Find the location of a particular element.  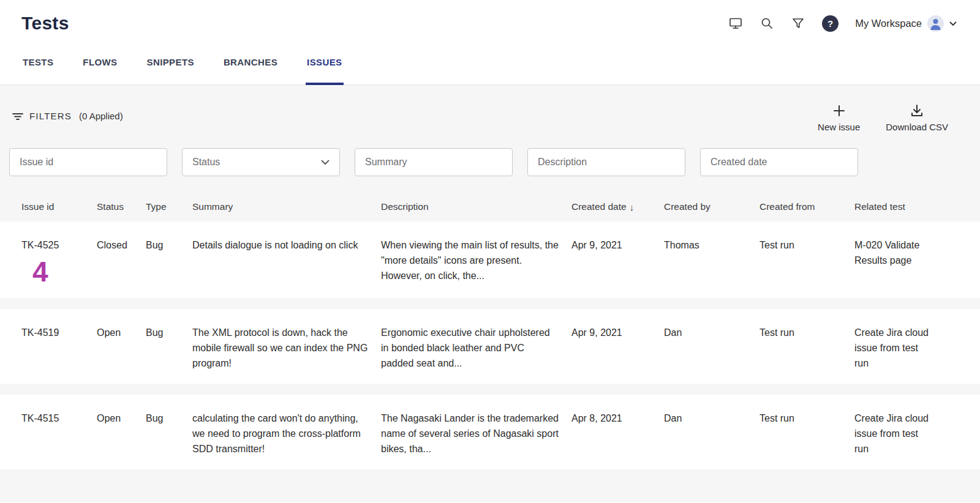

help-icon: ? is located at coordinates (831, 23).